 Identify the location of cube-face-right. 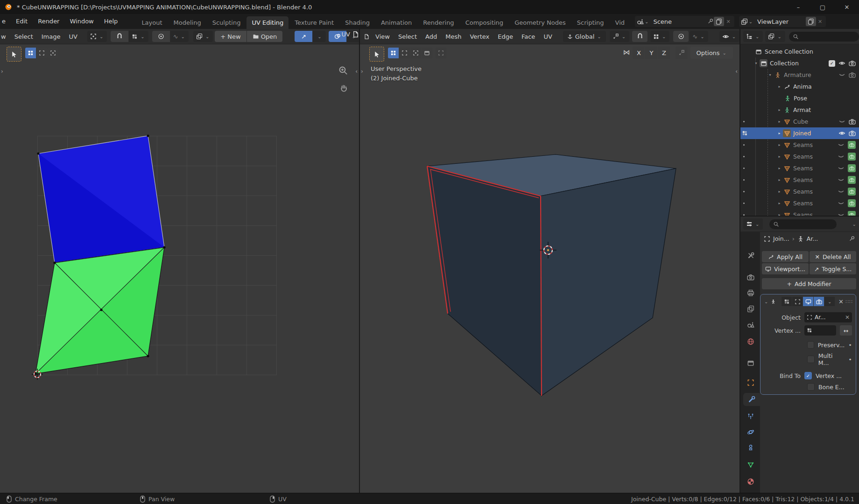
(608, 282).